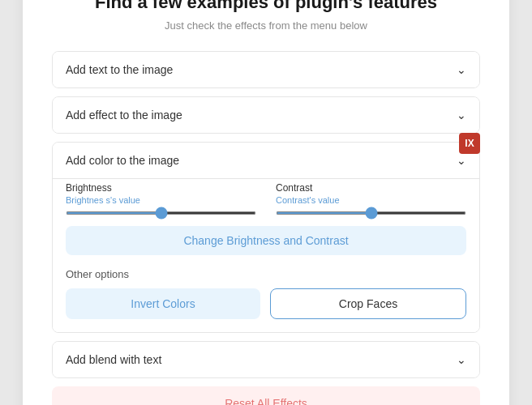 This screenshot has width=532, height=405. Describe the element at coordinates (124, 115) in the screenshot. I see `accordion-label-add-effect: Add effect to the image` at that location.